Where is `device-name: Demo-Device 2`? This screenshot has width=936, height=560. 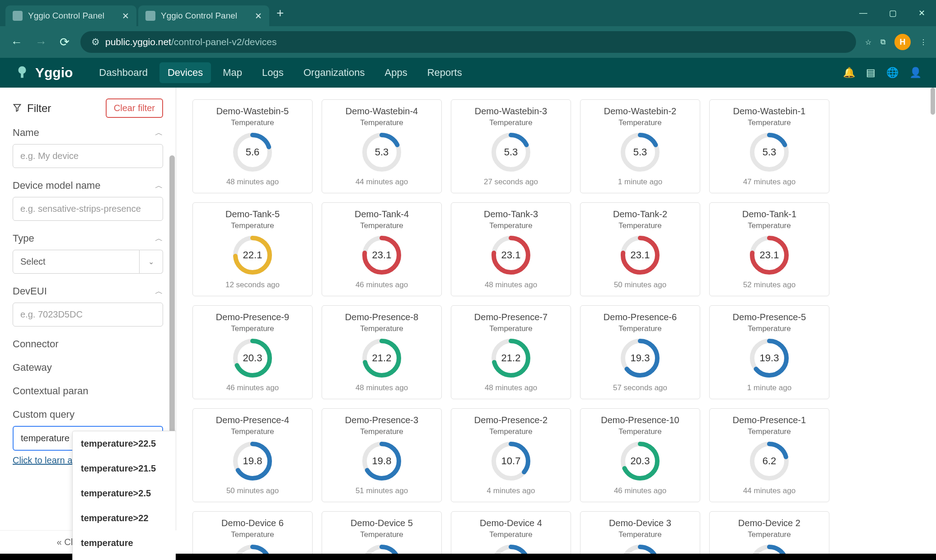
device-name: Demo-Device 2 is located at coordinates (769, 523).